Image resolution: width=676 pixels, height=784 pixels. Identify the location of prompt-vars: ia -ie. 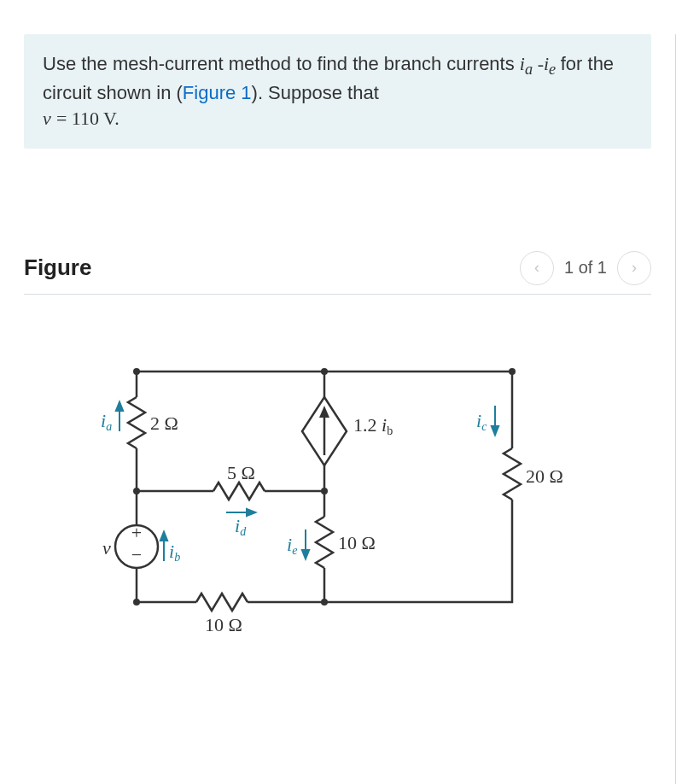
(540, 63).